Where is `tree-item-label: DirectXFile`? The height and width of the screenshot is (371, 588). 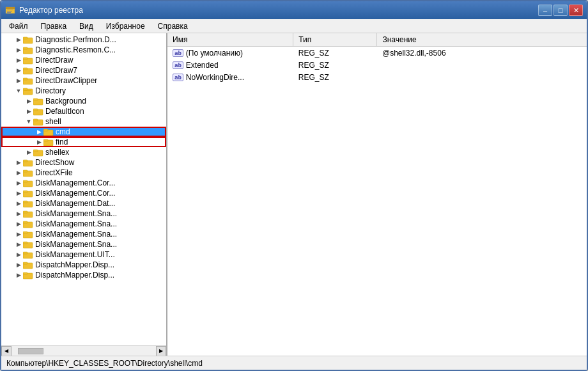 tree-item-label: DirectXFile is located at coordinates (54, 173).